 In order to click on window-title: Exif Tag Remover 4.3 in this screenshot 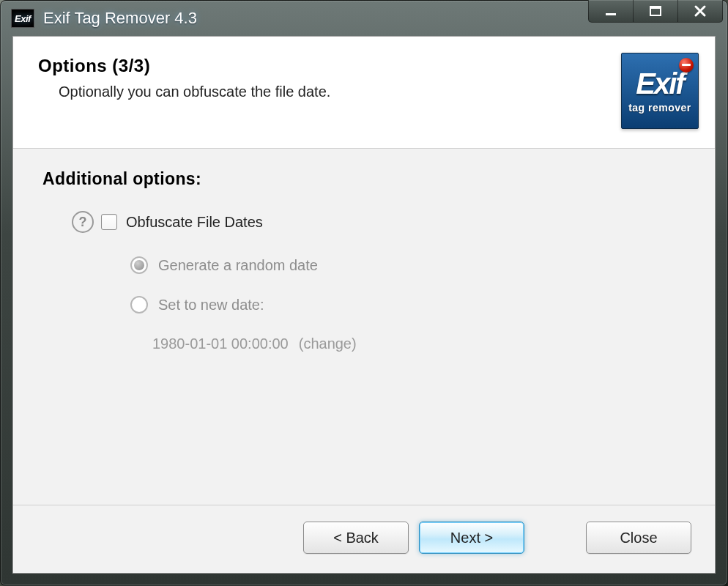, I will do `click(120, 18)`.